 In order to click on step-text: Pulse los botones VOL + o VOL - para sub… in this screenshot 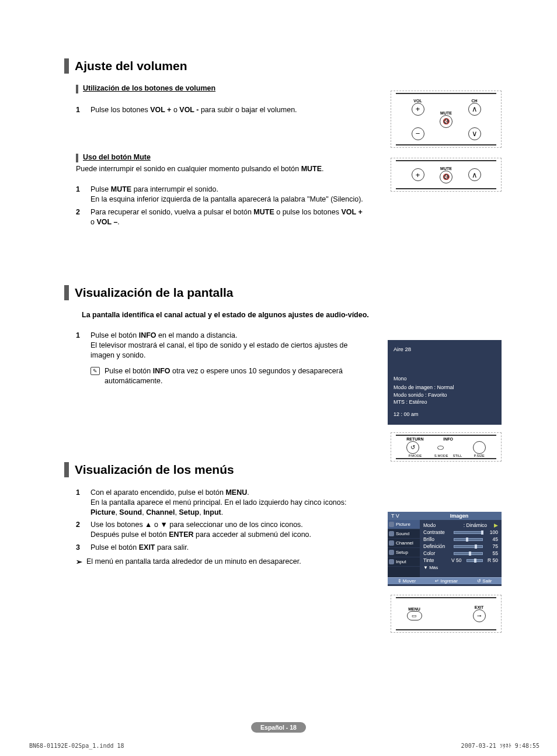, I will do `click(229, 110)`.